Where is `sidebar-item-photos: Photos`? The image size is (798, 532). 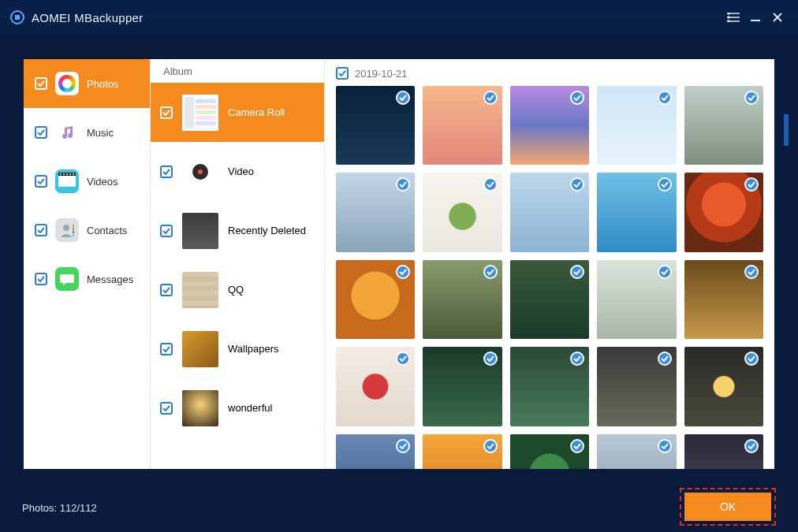
sidebar-item-photos: Photos is located at coordinates (87, 84).